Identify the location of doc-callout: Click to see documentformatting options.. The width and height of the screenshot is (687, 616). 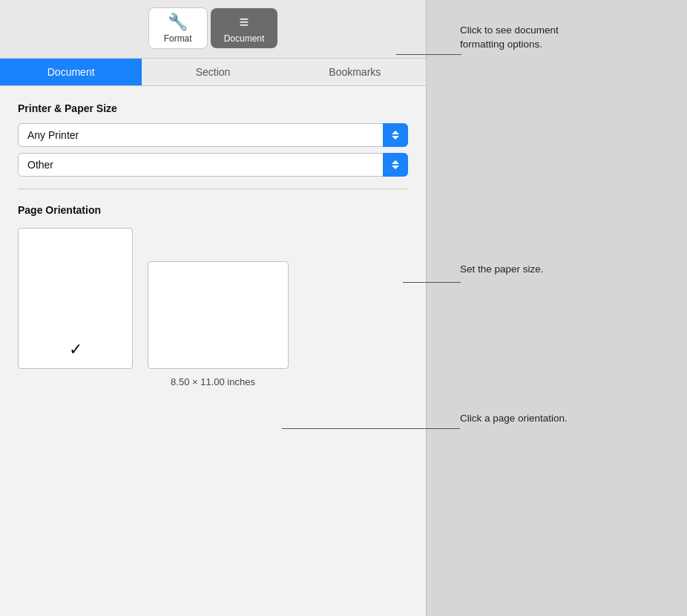
(568, 38).